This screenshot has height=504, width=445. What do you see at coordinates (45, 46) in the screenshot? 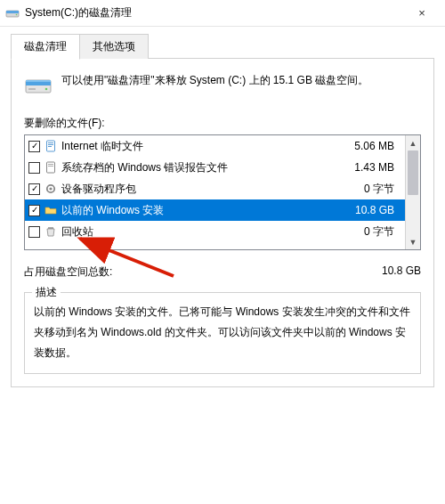
I see `tab-disk-cleanup: 磁盘清理` at bounding box center [45, 46].